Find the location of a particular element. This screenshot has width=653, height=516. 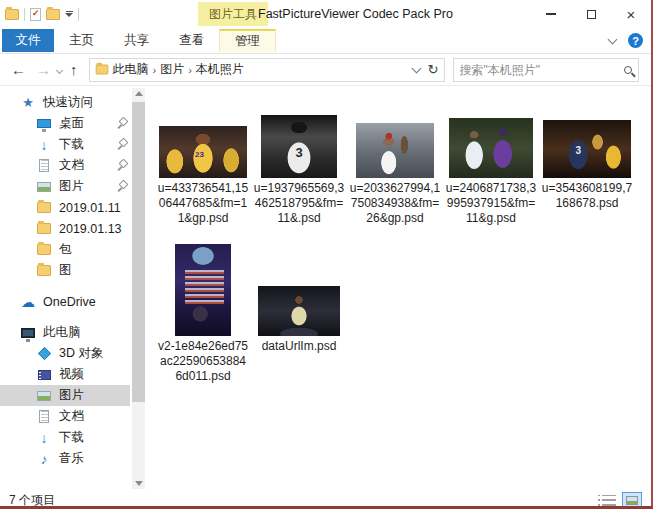

minimize-ribbon-icon is located at coordinates (613, 39).